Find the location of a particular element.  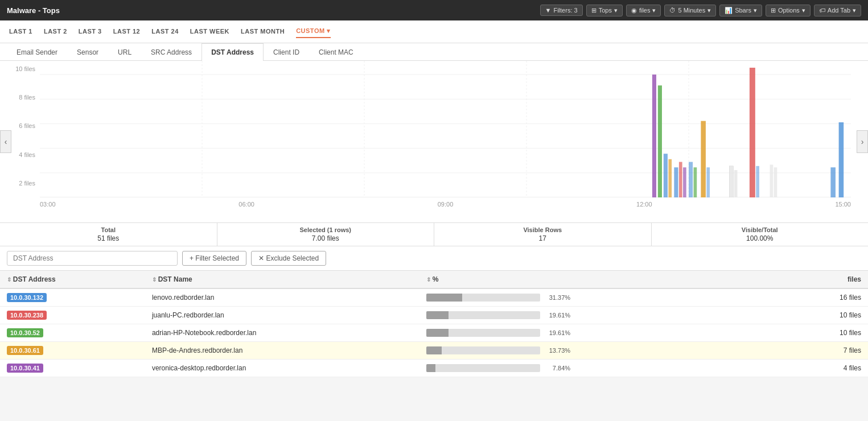

exclude-selected-button: ✕ Exclude Selected is located at coordinates (289, 258).